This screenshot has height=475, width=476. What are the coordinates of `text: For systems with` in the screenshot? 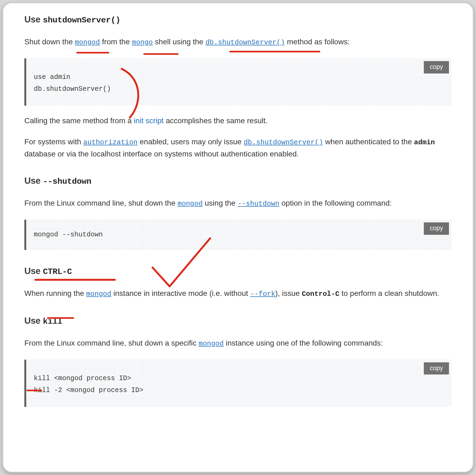 It's located at (54, 142).